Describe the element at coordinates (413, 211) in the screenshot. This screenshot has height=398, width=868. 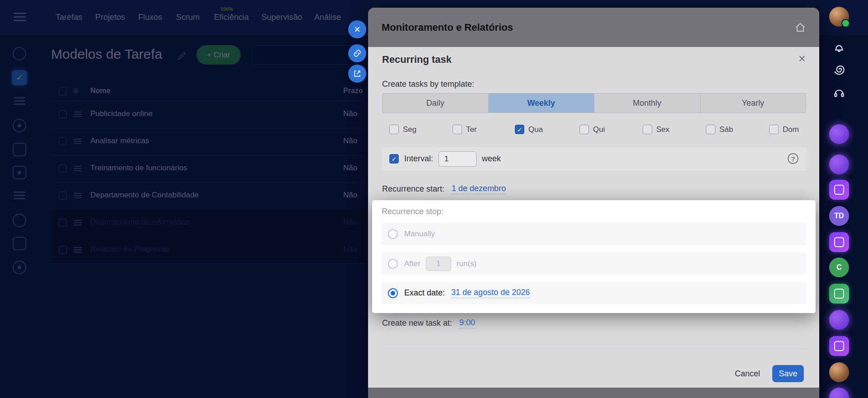
I see `recurrence-stop-label: Recurrence stop:` at that location.